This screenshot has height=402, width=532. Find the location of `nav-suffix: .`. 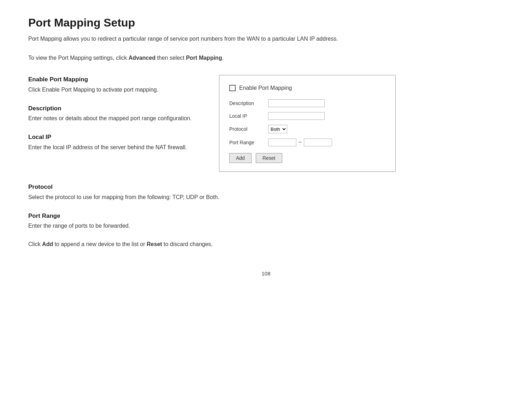

nav-suffix: . is located at coordinates (223, 58).